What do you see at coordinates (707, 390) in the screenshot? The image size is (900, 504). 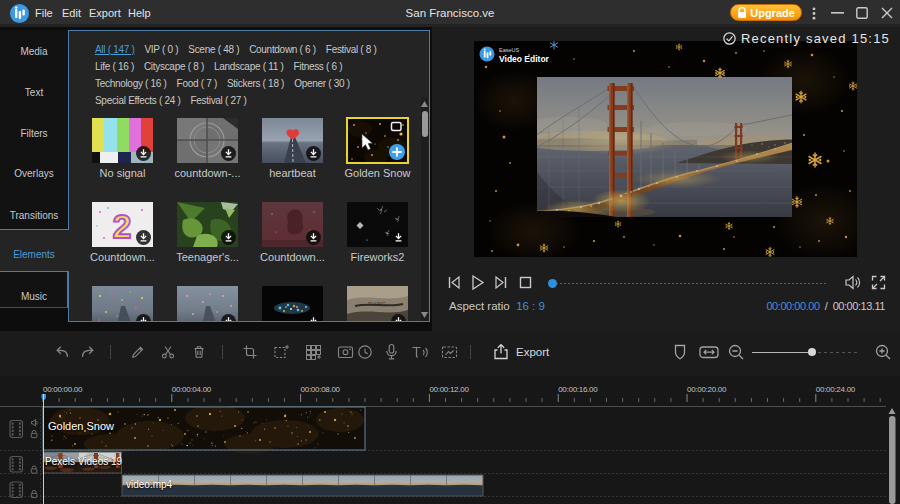 I see `svg-text: 00:00:20.00` at bounding box center [707, 390].